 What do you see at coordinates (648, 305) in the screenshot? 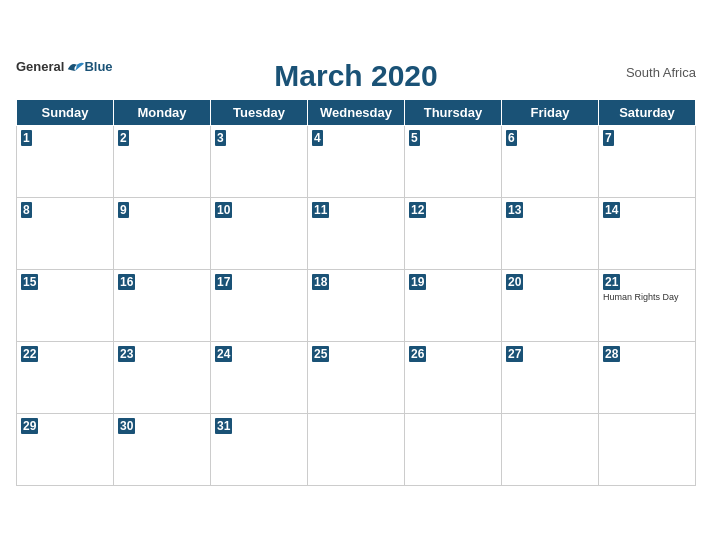
I see `calendar-cell: 21Human Rights Day` at bounding box center [648, 305].